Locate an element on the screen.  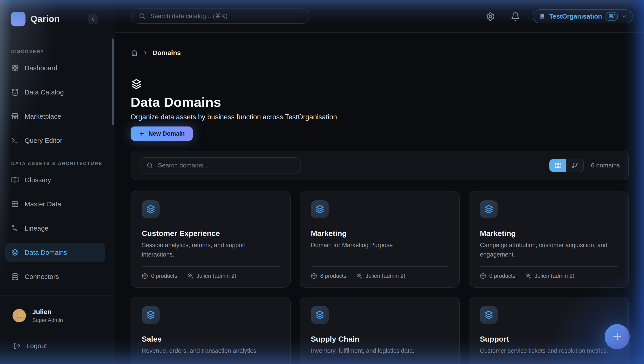
dashboard-icon is located at coordinates (15, 68).